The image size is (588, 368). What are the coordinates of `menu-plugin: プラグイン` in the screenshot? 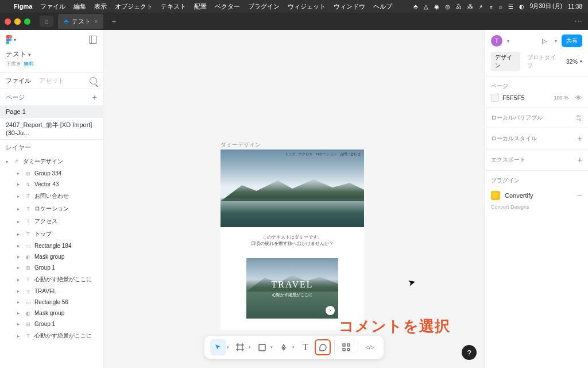 It's located at (264, 7).